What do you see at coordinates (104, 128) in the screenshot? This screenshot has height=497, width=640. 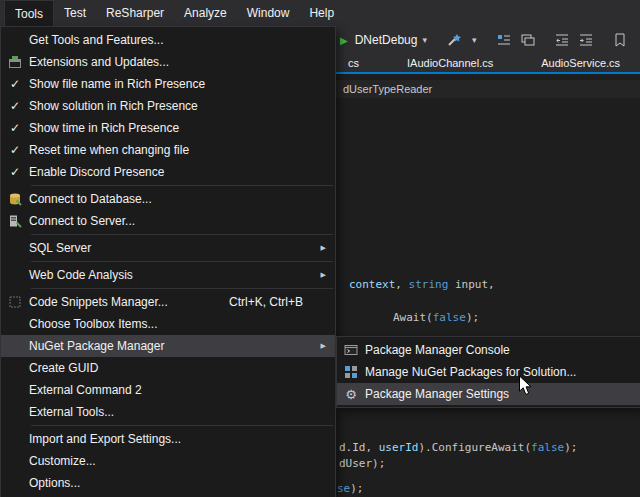 I see `menu-item-label: Show time in Rich Presence` at bounding box center [104, 128].